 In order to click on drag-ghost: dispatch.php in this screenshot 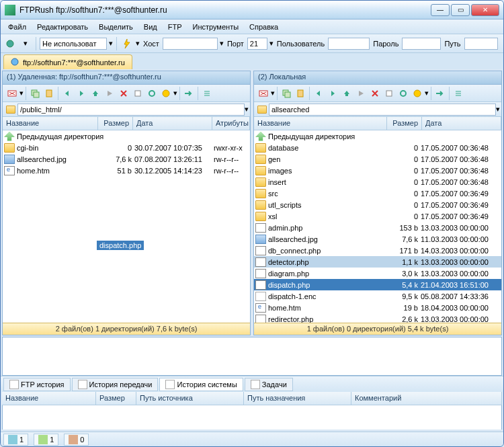, I will do `click(120, 245)`.